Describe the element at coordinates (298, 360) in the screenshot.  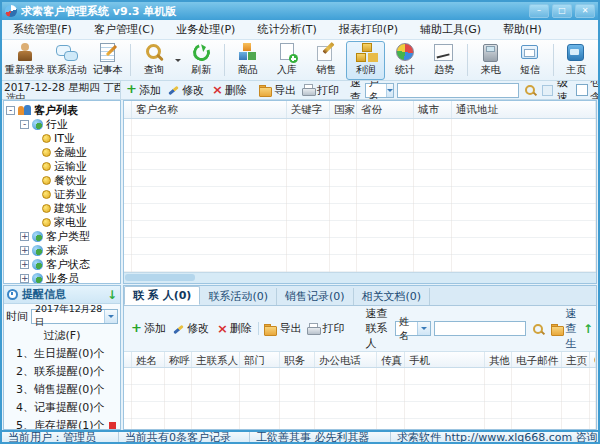
I see `col-position: 职务` at that location.